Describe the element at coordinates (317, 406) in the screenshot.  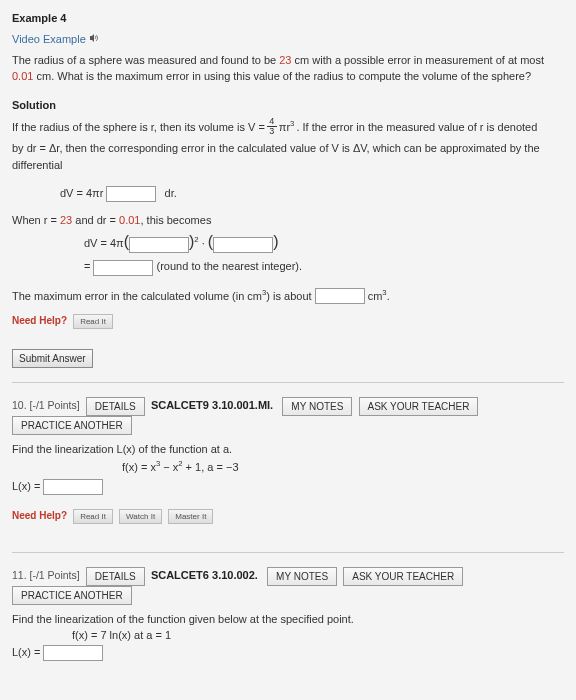
I see `q10-mynotes-button: MY NOTES` at that location.